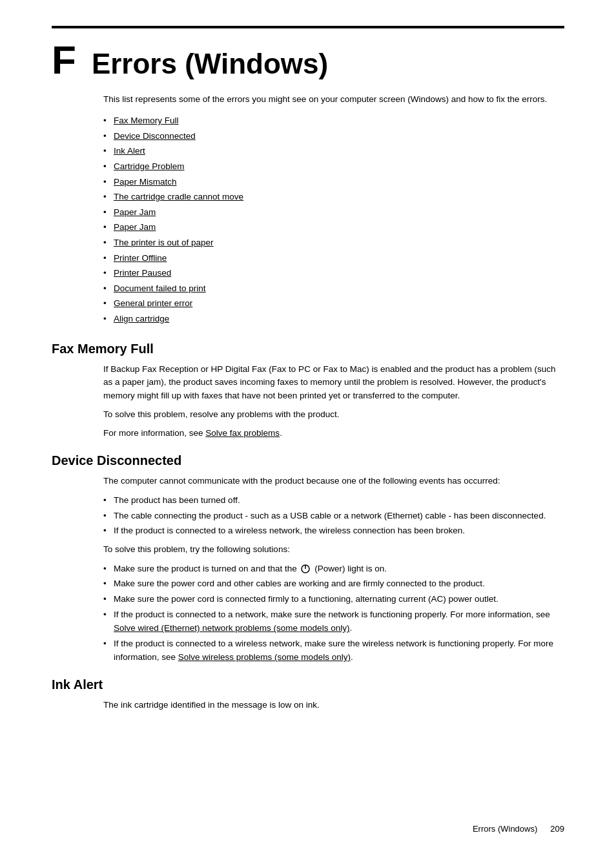  Describe the element at coordinates (308, 684) in the screenshot. I see `section-heading-ink-alert: Ink Alert` at that location.